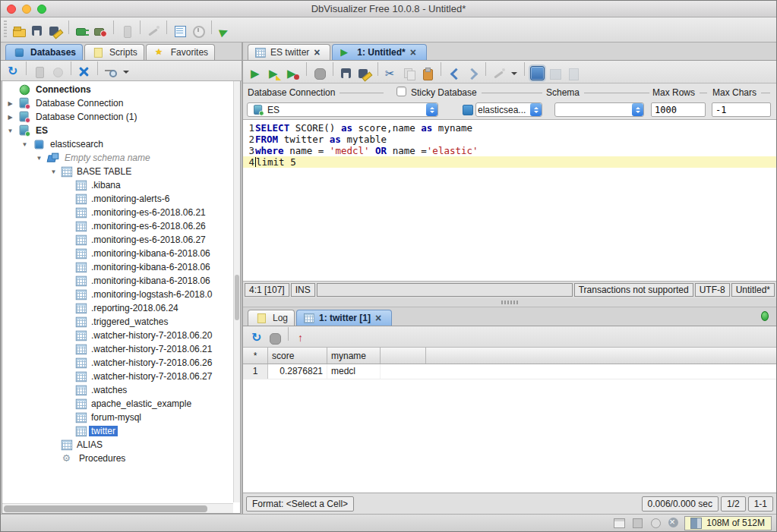  I want to click on minimize-window-icon, so click(27, 9).